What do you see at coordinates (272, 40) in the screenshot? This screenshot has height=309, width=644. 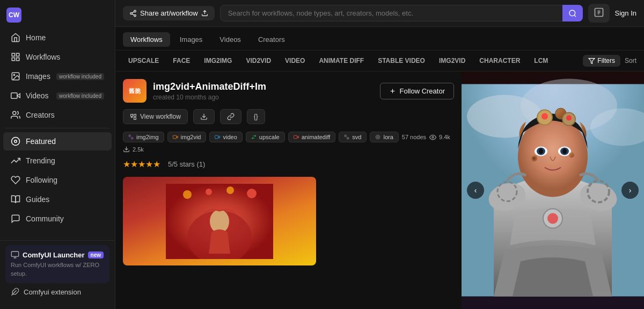 I see `tab-creators: Creators` at bounding box center [272, 40].